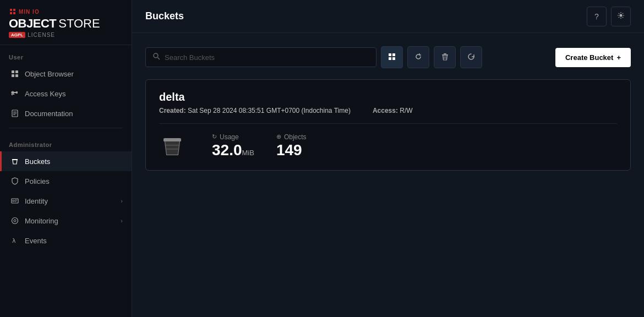  What do you see at coordinates (248, 153) in the screenshot?
I see `usage-unit: MiB` at bounding box center [248, 153].